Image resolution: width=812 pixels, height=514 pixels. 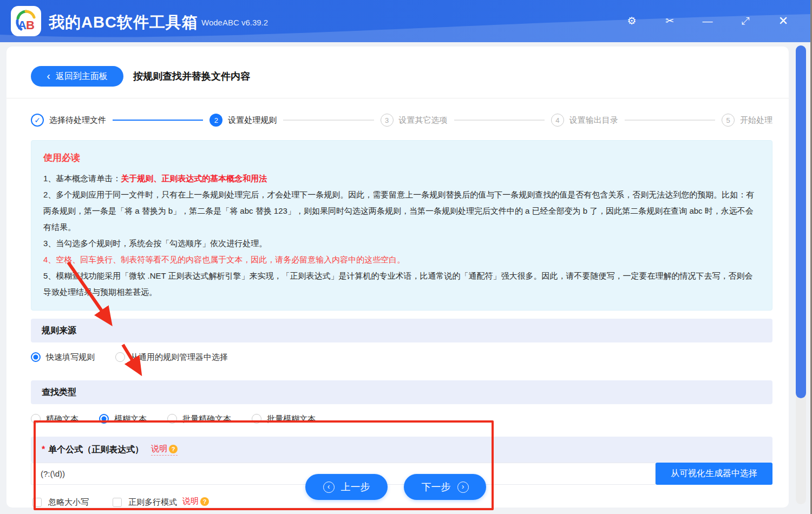 What do you see at coordinates (96, 450) in the screenshot?
I see `formula-title: 单个公式（正则表达式）` at bounding box center [96, 450].